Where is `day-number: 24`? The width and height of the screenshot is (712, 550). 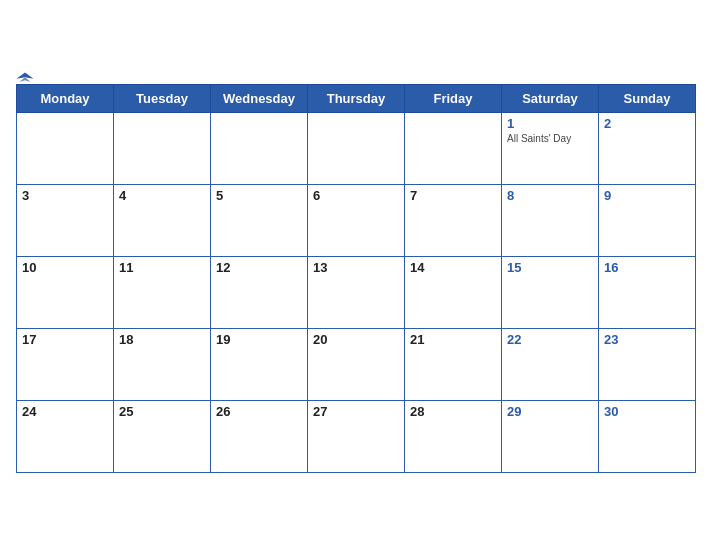 day-number: 24 is located at coordinates (65, 412).